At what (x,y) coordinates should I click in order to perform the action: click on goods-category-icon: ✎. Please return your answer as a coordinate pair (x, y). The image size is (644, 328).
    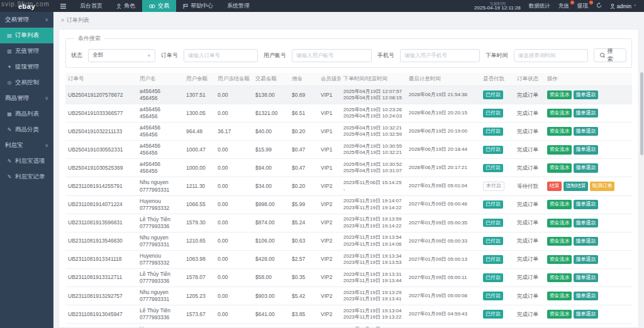
    Looking at the image, I should click on (9, 129).